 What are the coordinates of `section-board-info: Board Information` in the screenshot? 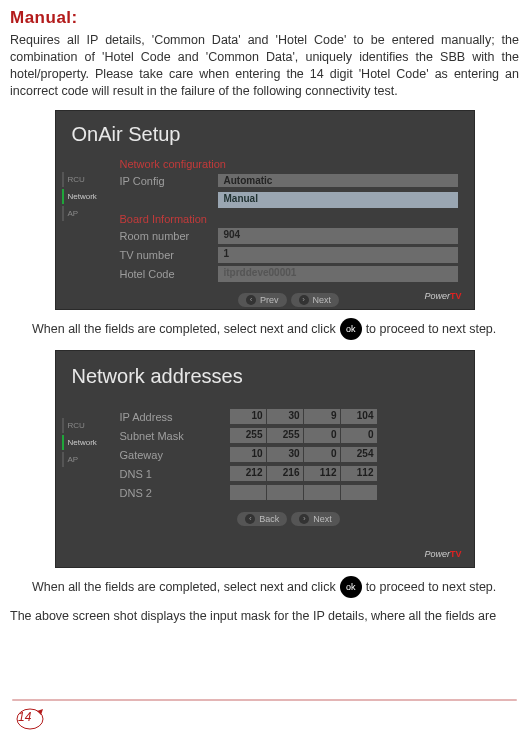 It's located at (289, 219).